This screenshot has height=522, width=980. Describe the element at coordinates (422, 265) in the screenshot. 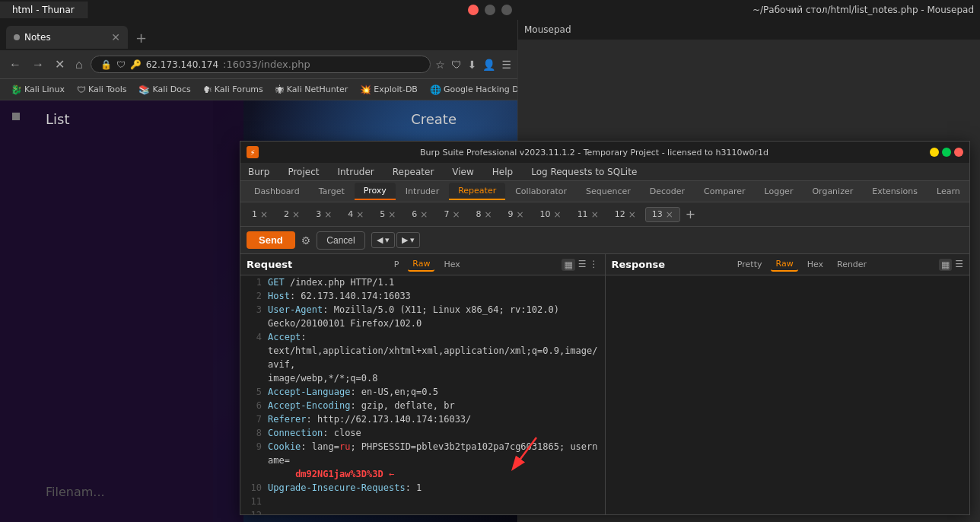

I see `request-tab-raw: Raw` at that location.